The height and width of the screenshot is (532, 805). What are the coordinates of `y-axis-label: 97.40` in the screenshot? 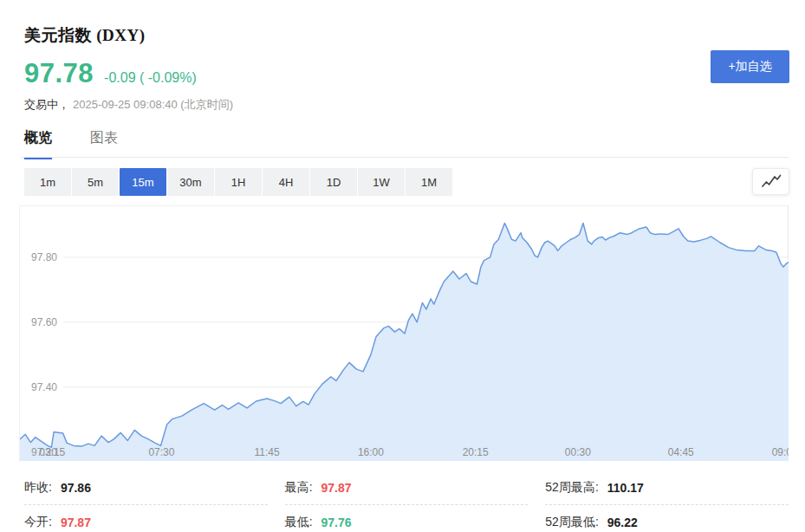 It's located at (44, 387).